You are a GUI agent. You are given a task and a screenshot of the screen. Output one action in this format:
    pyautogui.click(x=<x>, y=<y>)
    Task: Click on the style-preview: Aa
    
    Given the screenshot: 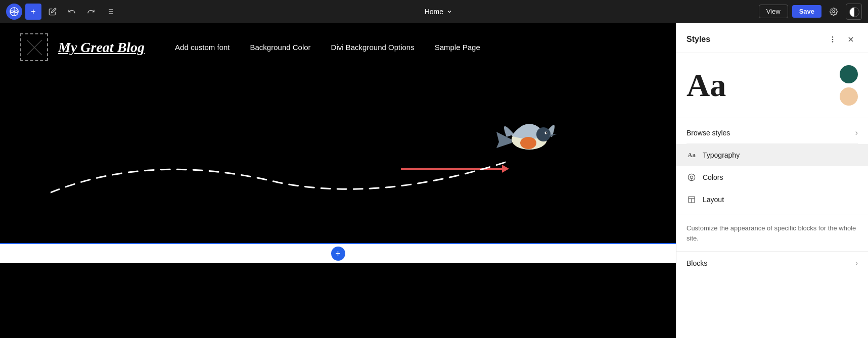 What is the action you would take?
    pyautogui.click(x=772, y=86)
    